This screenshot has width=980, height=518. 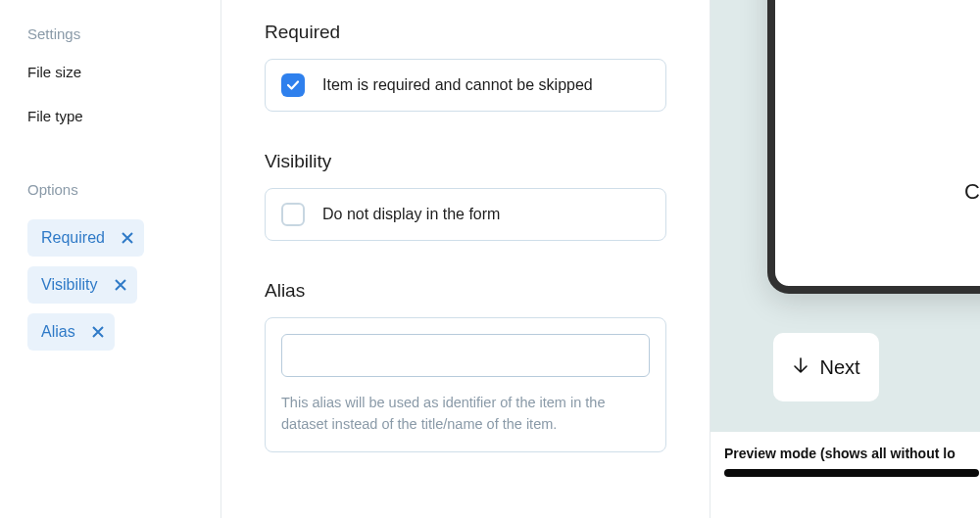 What do you see at coordinates (458, 85) in the screenshot?
I see `required-label: Item is required and cannot be skipped` at bounding box center [458, 85].